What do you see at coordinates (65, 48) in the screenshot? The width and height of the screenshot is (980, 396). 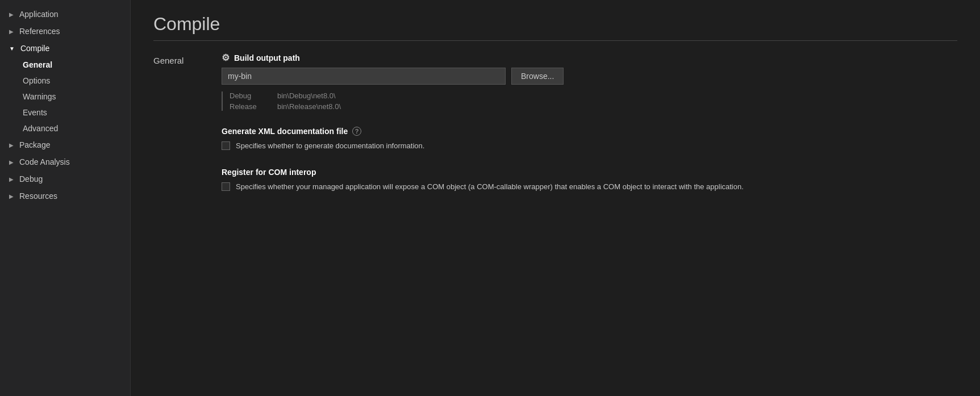 I see `sidebar-item-compile: ▼ Compile` at bounding box center [65, 48].